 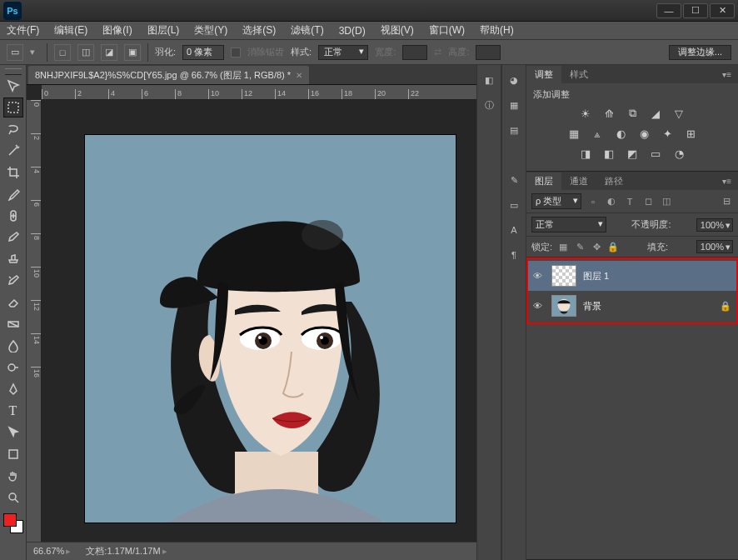 What do you see at coordinates (13, 432) in the screenshot?
I see `path-selection-tool` at bounding box center [13, 432].